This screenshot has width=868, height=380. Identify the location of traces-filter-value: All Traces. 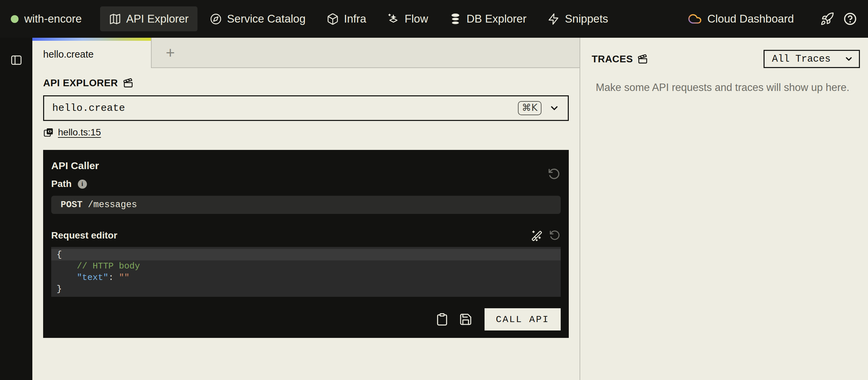
(801, 59).